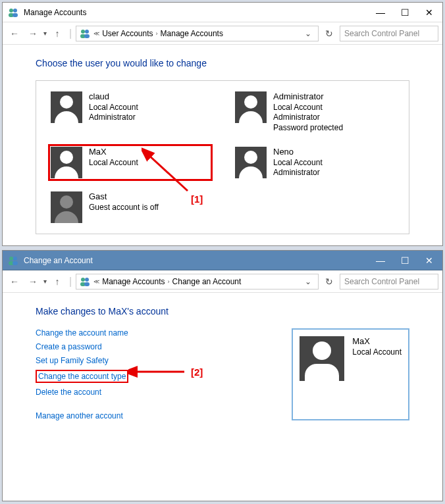 The width and height of the screenshot is (445, 504). I want to click on action-links: Change the account nameCreate a password…, so click(82, 374).